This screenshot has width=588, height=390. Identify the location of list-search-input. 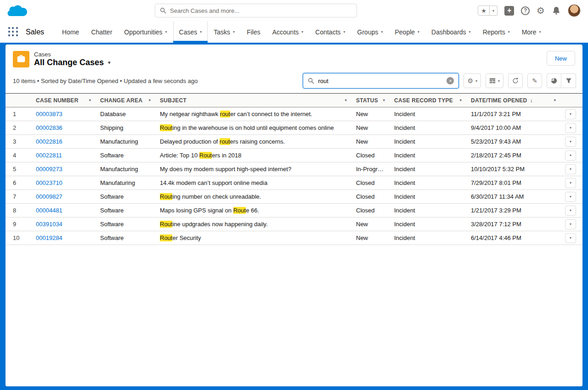
(380, 81).